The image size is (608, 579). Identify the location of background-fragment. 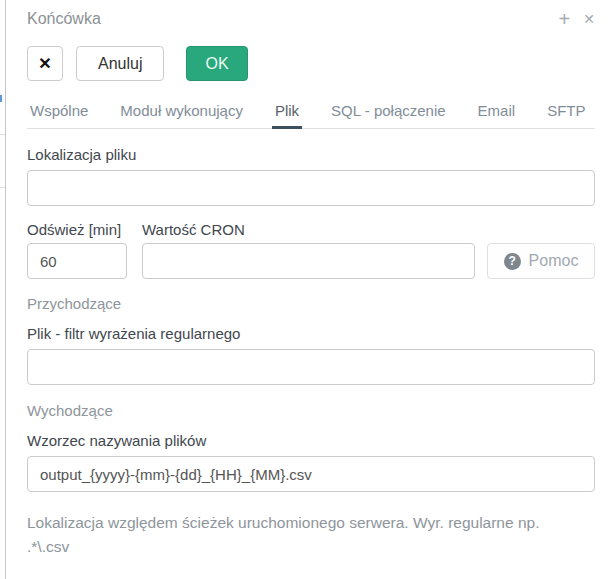
(1, 98).